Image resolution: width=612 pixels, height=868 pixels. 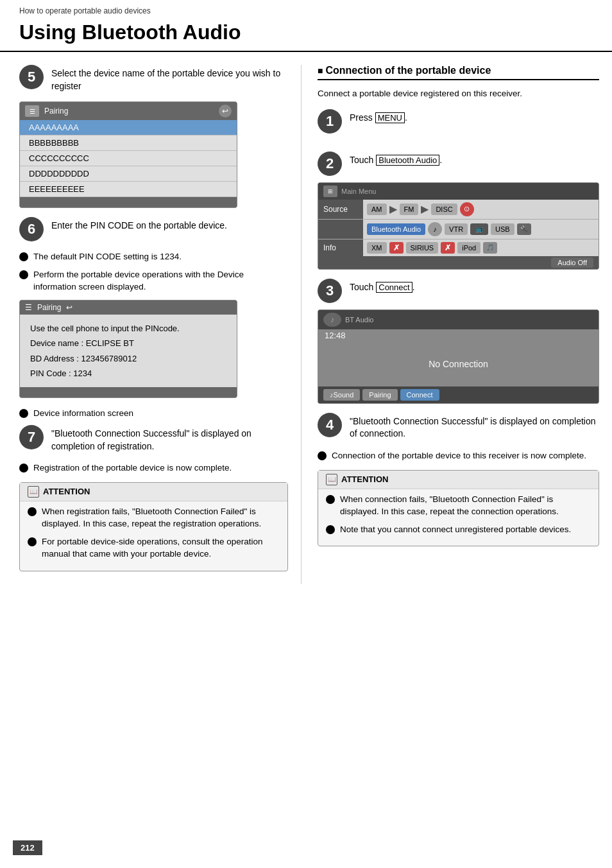 I want to click on arrow-1: ▶, so click(x=393, y=209).